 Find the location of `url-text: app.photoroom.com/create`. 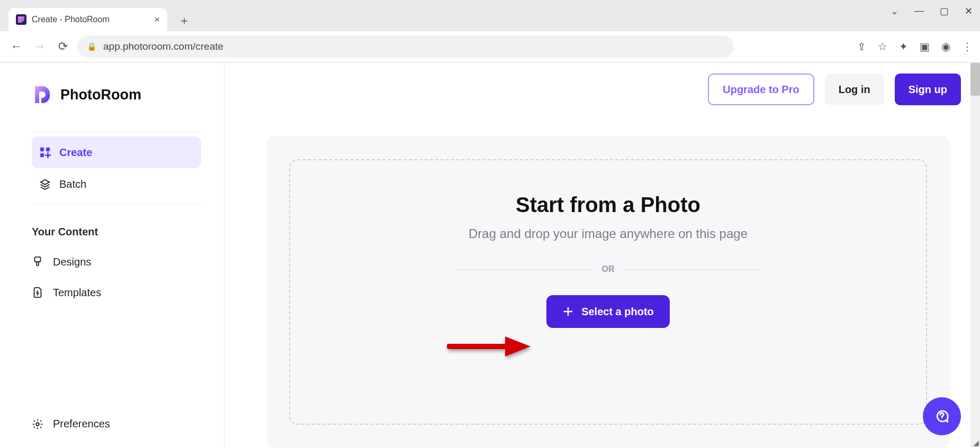

url-text: app.photoroom.com/create is located at coordinates (163, 47).